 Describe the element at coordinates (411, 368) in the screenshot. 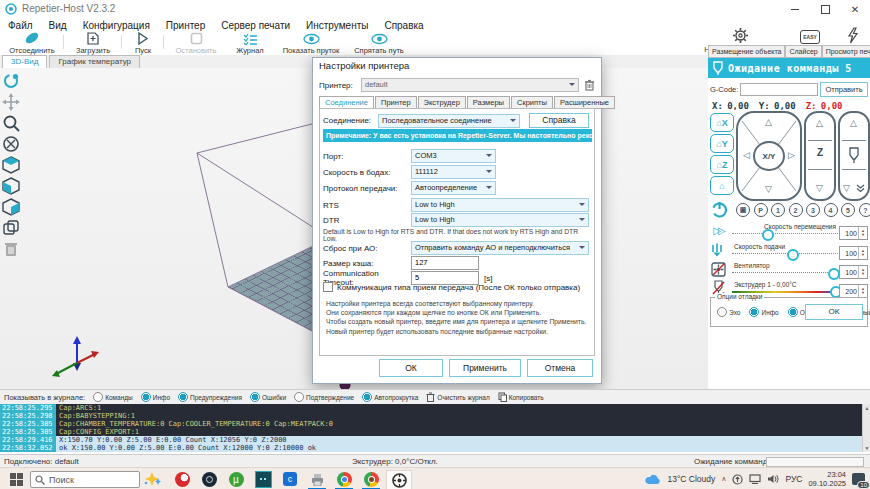

I see `dialog-ok-button: ОК` at that location.